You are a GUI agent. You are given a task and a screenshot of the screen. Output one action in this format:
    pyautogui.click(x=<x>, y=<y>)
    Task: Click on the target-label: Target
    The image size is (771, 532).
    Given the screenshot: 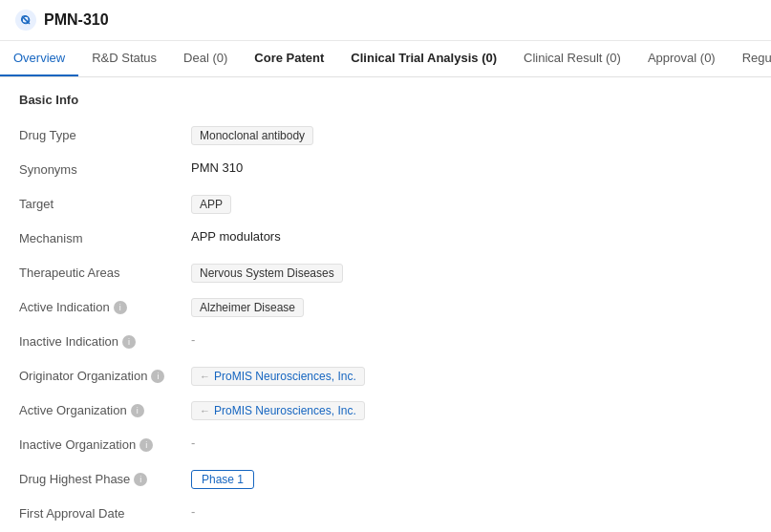 What is the action you would take?
    pyautogui.click(x=105, y=202)
    